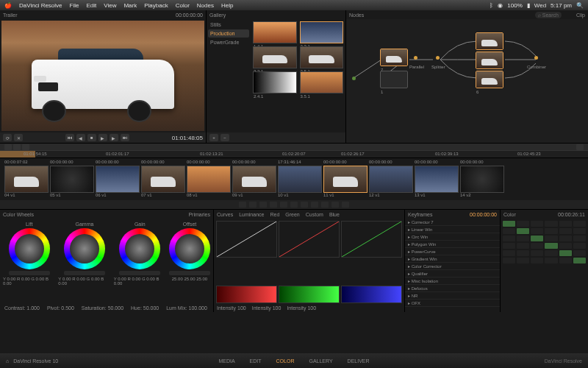 The height and width of the screenshot is (368, 588). Describe the element at coordinates (35, 361) in the screenshot. I see `project-name: DaVinci Resolve 10` at that location.